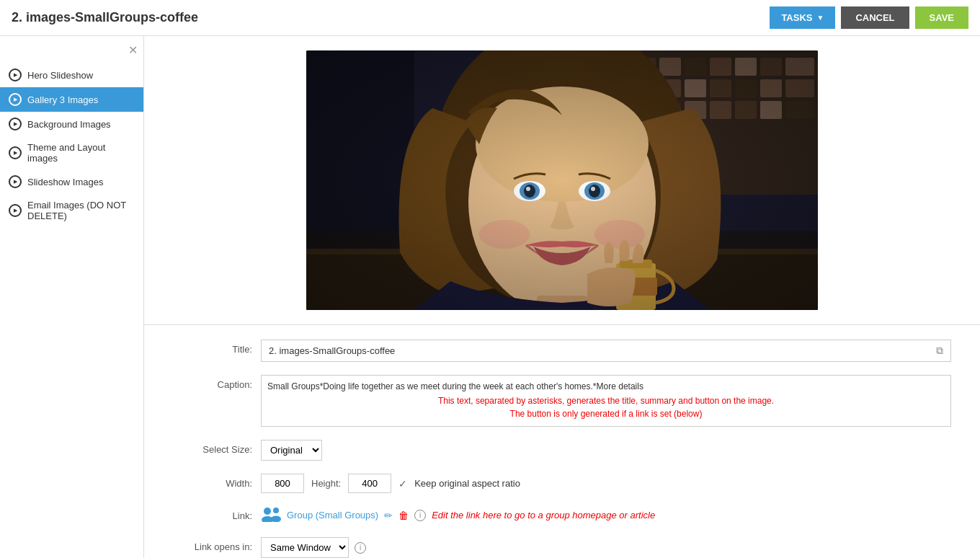 The width and height of the screenshot is (980, 558). What do you see at coordinates (305, 548) in the screenshot?
I see `link-opens-select: Same Window New Window` at bounding box center [305, 548].